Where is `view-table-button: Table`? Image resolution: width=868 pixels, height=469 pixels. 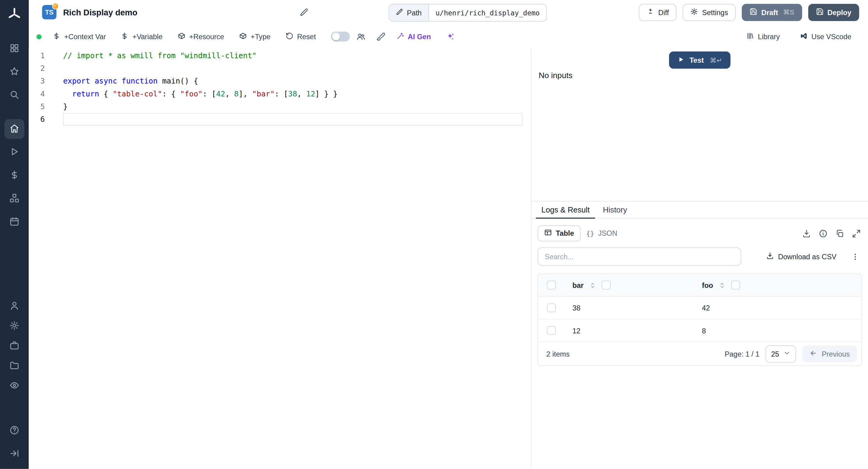 view-table-button: Table is located at coordinates (559, 233).